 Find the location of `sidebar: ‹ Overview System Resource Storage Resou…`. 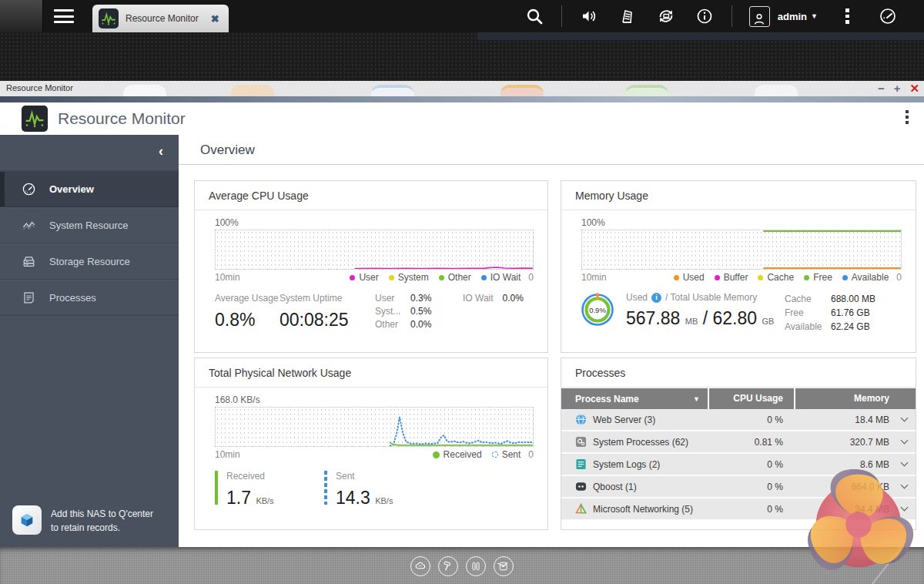

sidebar: ‹ Overview System Resource Storage Resou… is located at coordinates (89, 341).